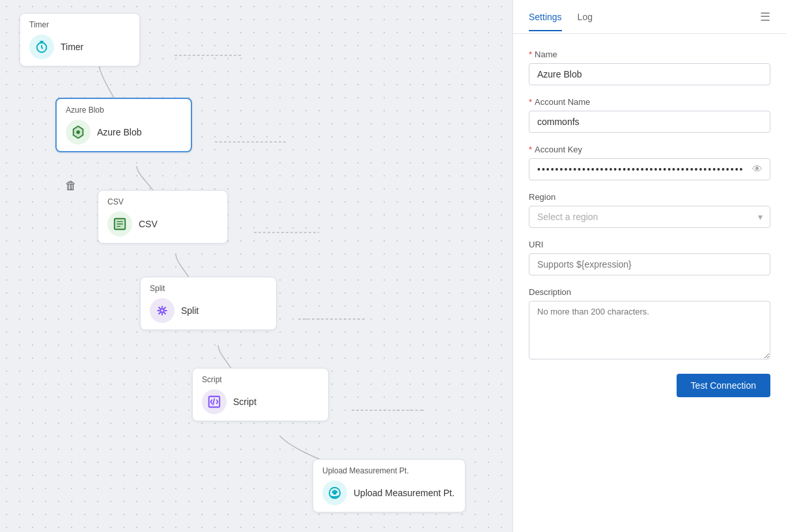  Describe the element at coordinates (650, 258) in the screenshot. I see `field-group-uri: URI` at that location.